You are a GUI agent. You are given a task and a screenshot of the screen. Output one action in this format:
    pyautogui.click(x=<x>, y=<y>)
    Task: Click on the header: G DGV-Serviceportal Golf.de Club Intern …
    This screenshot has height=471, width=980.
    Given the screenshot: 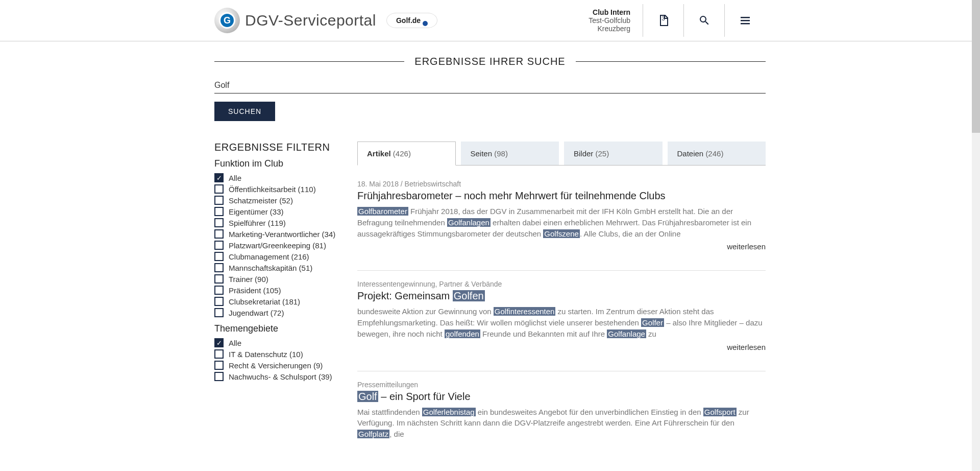 What is the action you would take?
    pyautogui.click(x=490, y=20)
    